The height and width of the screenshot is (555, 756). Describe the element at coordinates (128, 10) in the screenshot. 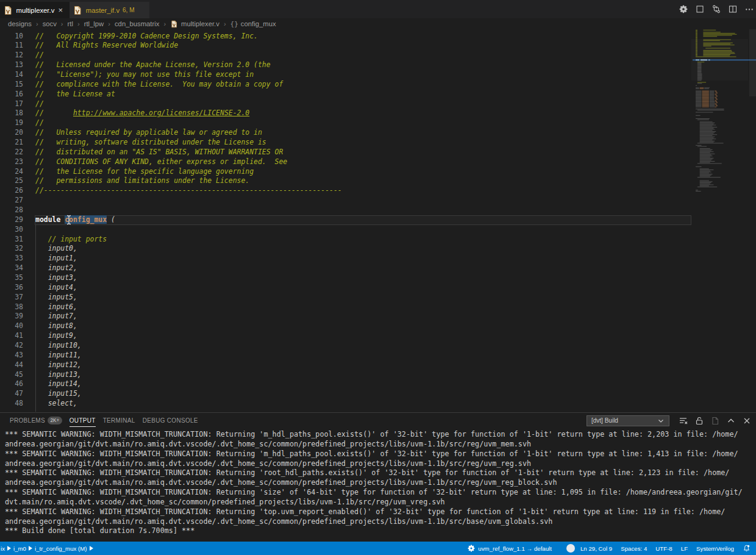

I see `tab-problems-decoration: 6, M` at that location.